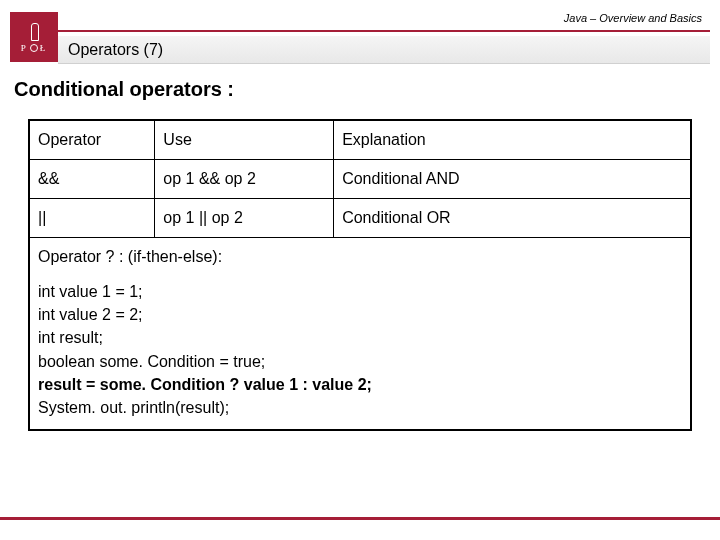 Image resolution: width=720 pixels, height=540 pixels. Describe the element at coordinates (360, 257) in the screenshot. I see `ternary-subheading: Operator ? : (if-then-else):` at that location.